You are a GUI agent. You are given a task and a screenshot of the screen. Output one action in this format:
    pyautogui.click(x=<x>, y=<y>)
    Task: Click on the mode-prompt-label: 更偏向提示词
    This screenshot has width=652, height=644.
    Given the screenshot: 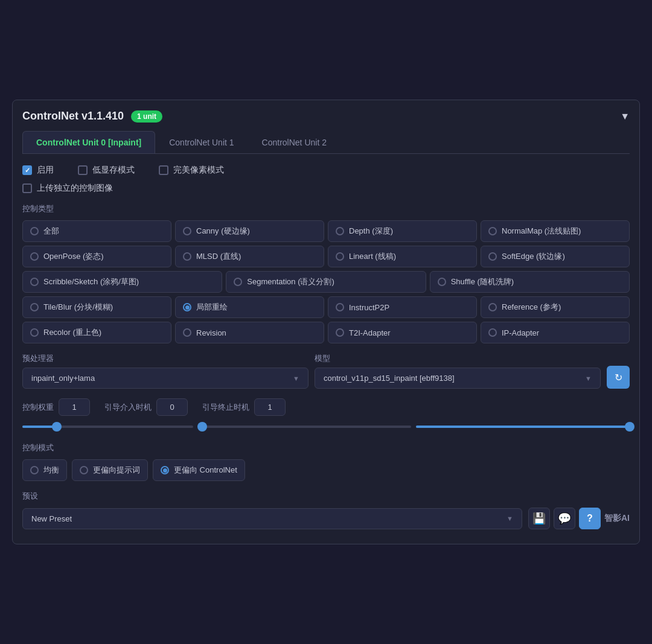 What is the action you would take?
    pyautogui.click(x=117, y=470)
    